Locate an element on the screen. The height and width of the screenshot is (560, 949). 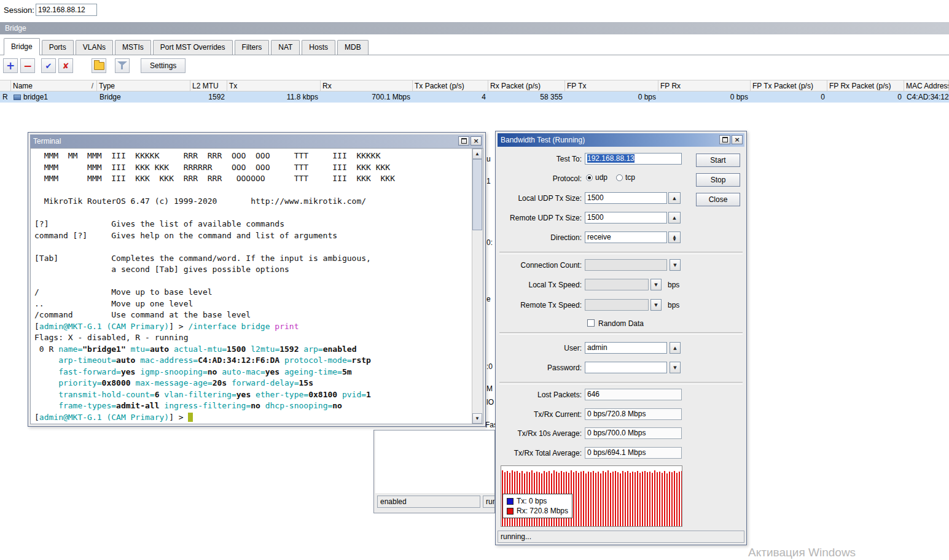
scroll-up-icon: ▲ is located at coordinates (477, 154).